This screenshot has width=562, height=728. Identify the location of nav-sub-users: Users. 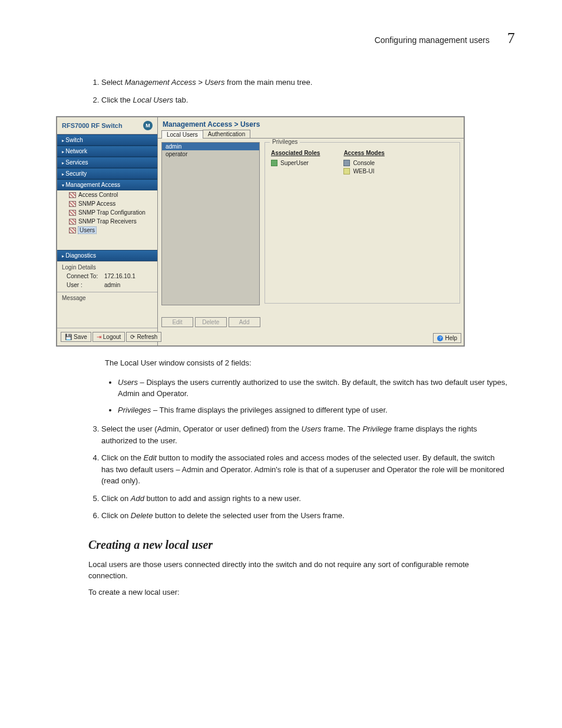
(107, 230).